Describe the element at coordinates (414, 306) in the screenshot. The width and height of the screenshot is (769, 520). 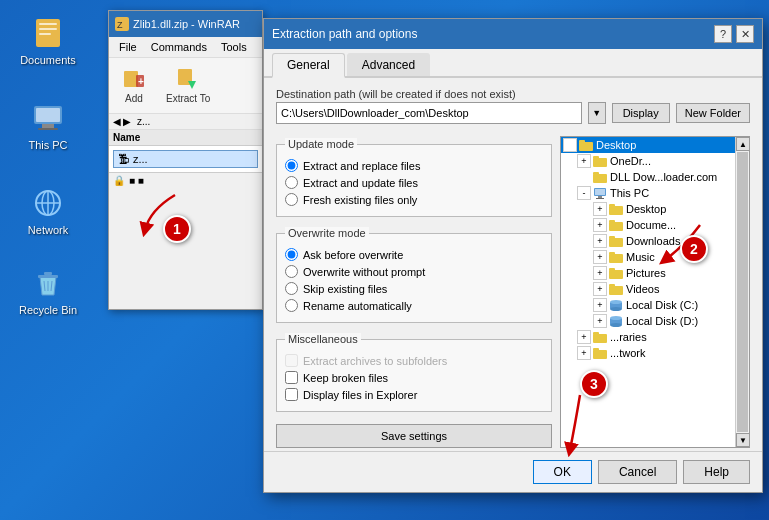
I see `radio-rename-auto: Rename automatically` at that location.